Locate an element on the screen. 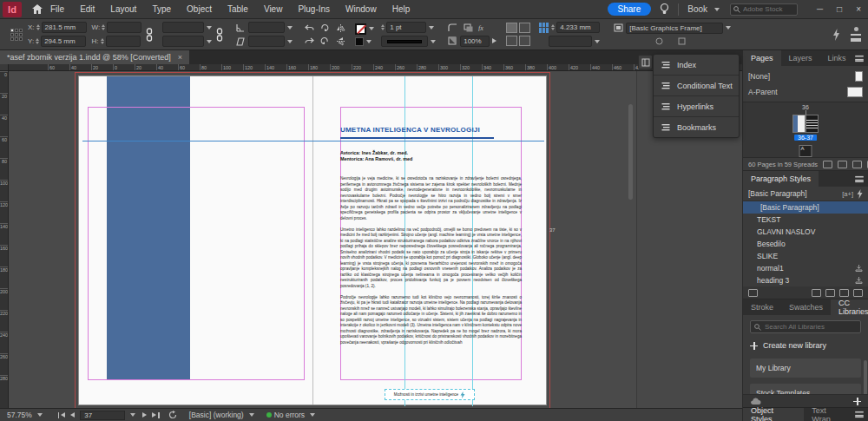  library-item: Stock Templates is located at coordinates (806, 389).